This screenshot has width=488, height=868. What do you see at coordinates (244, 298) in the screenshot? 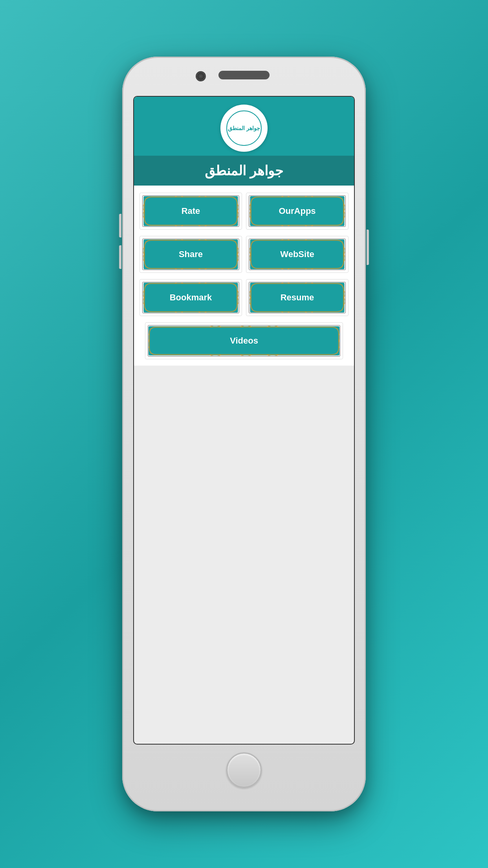
I see `button-row-3: Bookmark` at bounding box center [244, 298].